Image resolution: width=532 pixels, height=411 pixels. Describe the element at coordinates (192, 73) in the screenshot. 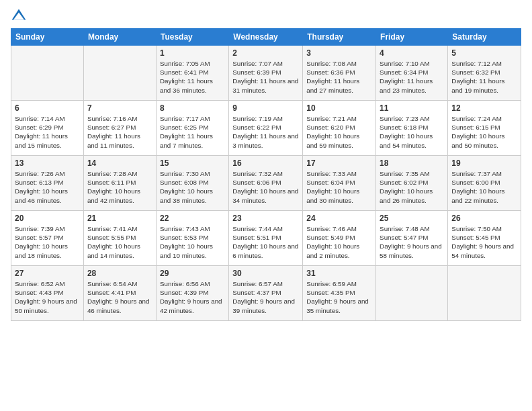

I see `calendar-cell: 1Sunrise: 7:05 AM Sunset: 6:41 PM Daylig…` at that location.